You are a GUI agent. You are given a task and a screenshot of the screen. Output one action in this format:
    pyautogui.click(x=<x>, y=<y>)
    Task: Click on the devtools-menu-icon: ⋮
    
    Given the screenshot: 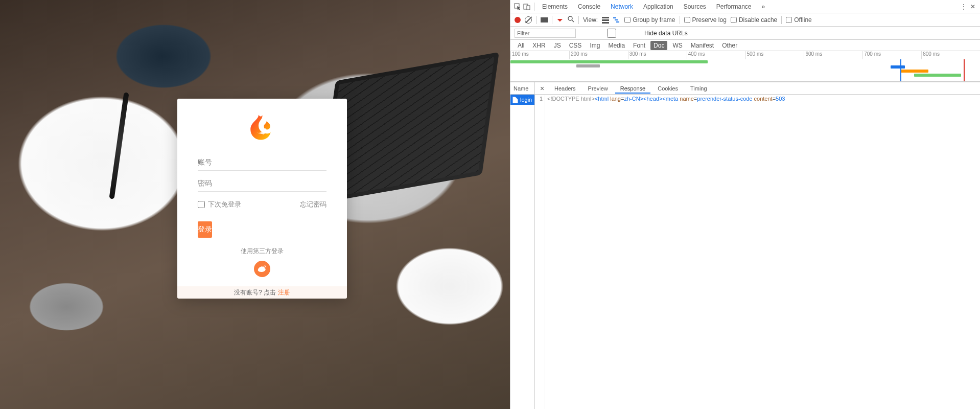 What is the action you would take?
    pyautogui.click(x=964, y=7)
    